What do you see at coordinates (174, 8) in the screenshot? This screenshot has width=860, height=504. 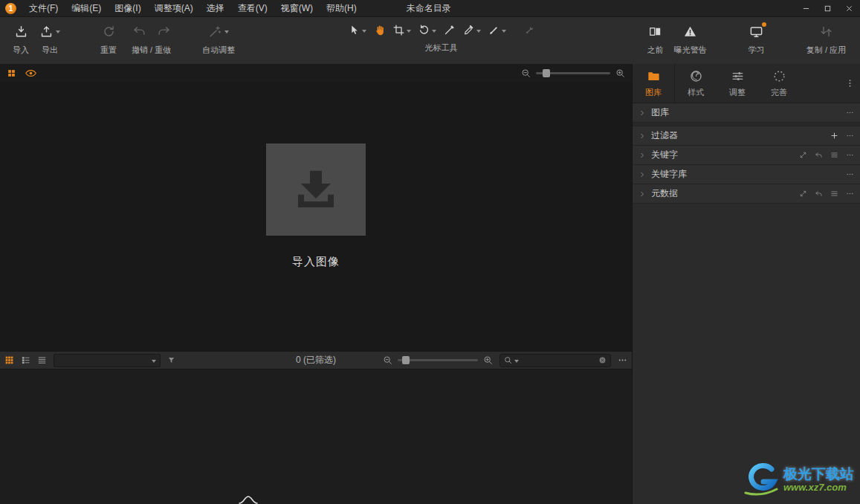 I see `menu-adjustments: 调整项(A)` at bounding box center [174, 8].